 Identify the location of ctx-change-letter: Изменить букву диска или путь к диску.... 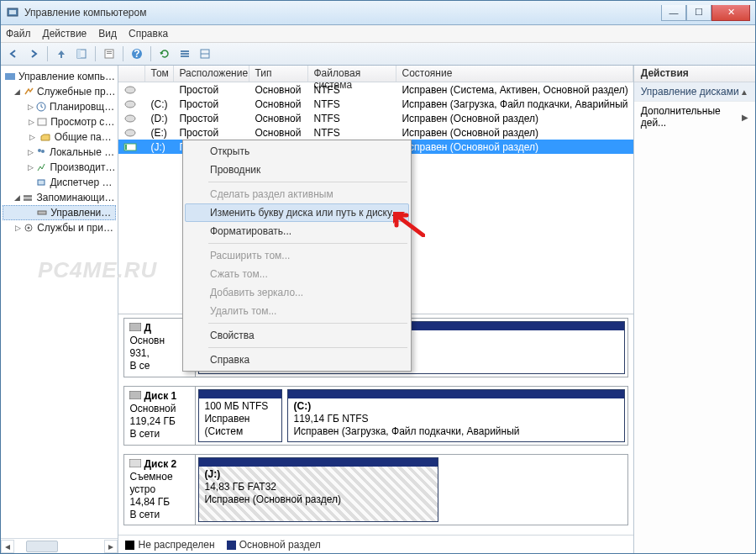
(297, 213).